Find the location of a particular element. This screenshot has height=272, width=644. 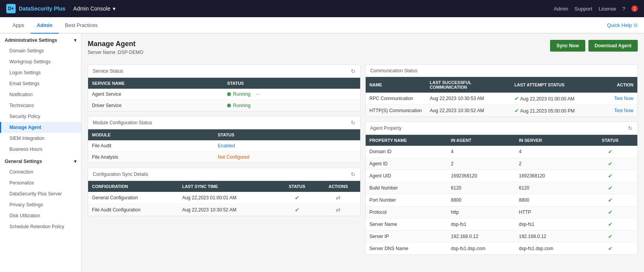

prop-in-server: 1692368120 is located at coordinates (549, 176).